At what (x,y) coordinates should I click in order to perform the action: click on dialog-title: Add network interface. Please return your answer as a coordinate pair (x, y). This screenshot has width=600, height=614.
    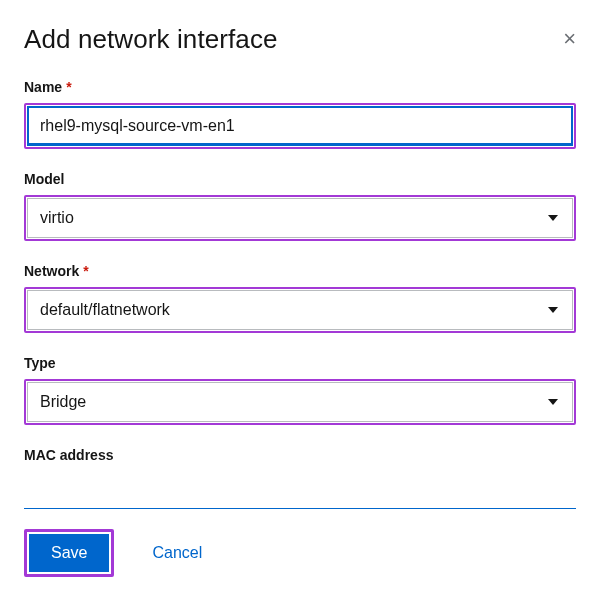
    Looking at the image, I should click on (151, 40).